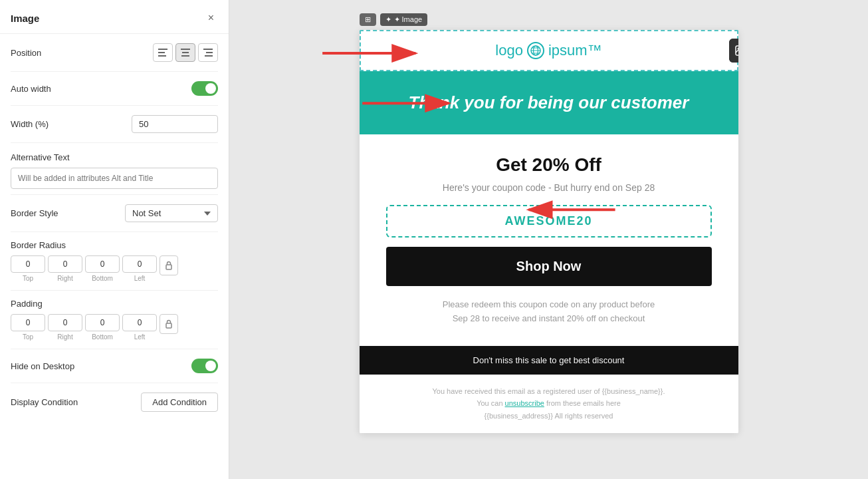  Describe the element at coordinates (549, 318) in the screenshot. I see `disclaimer-line2: Sep 28 to receive and instant 20% off on…` at that location.